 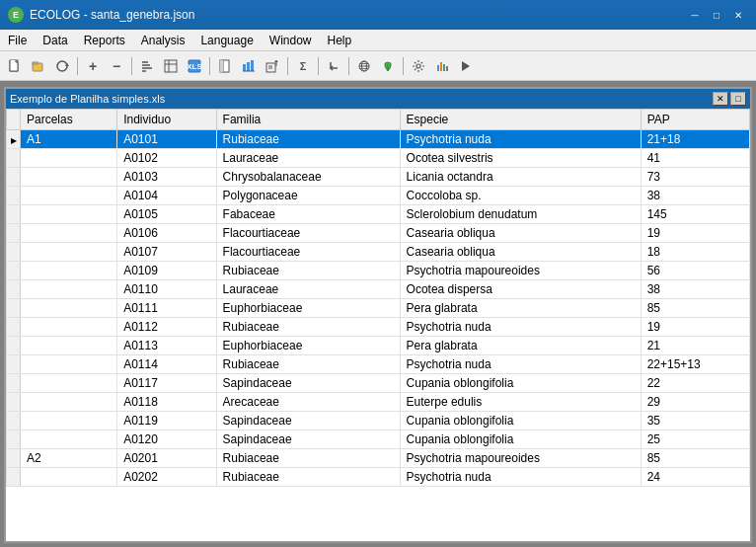 I want to click on inner-title-controls: ✕ □, so click(x=729, y=99).